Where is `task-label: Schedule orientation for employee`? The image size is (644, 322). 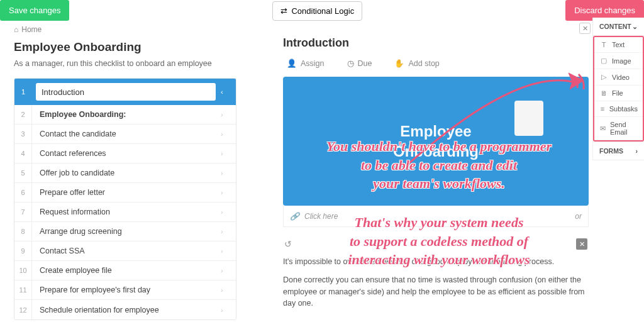
task-label: Schedule orientation for employee is located at coordinates (126, 310).